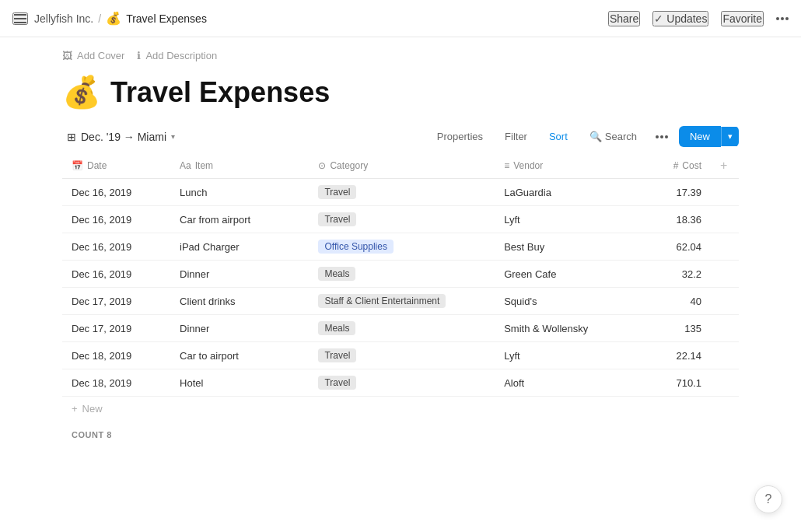 The image size is (801, 532). Describe the element at coordinates (672, 274) in the screenshot. I see `cell-cost: 32.2` at that location.